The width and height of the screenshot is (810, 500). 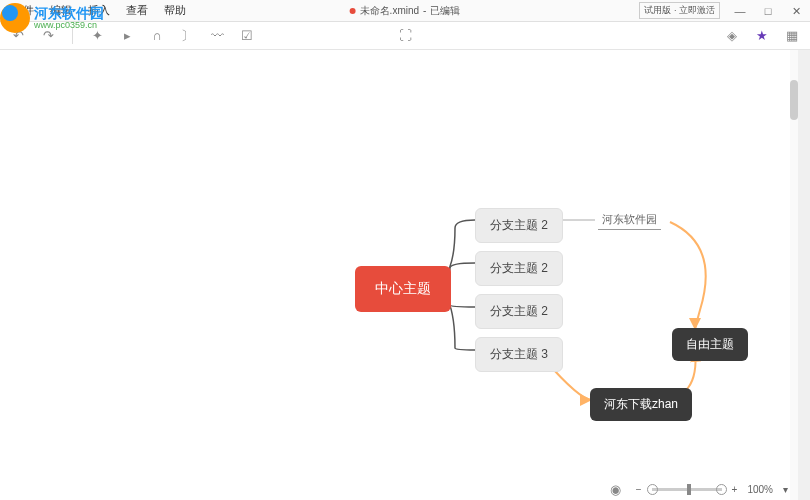 What do you see at coordinates (69, 13) in the screenshot?
I see `watermark-title: 河东软件园` at bounding box center [69, 13].